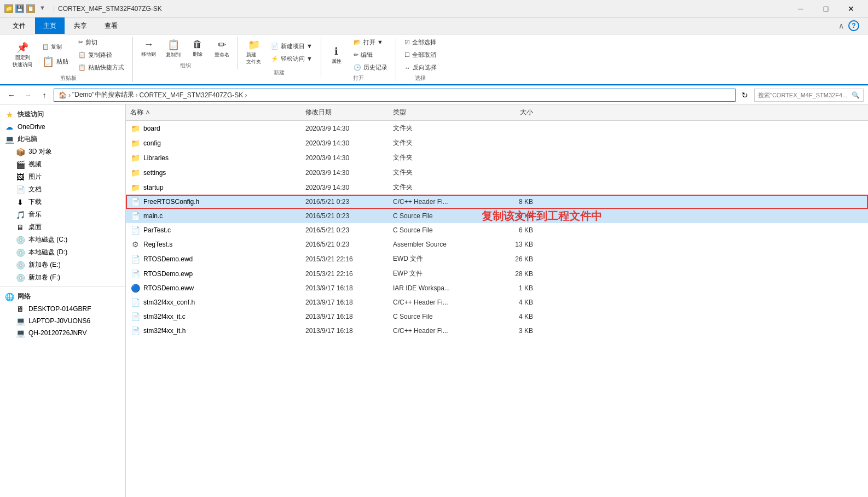  Describe the element at coordinates (28, 95) in the screenshot. I see `forward-button: →` at that location.